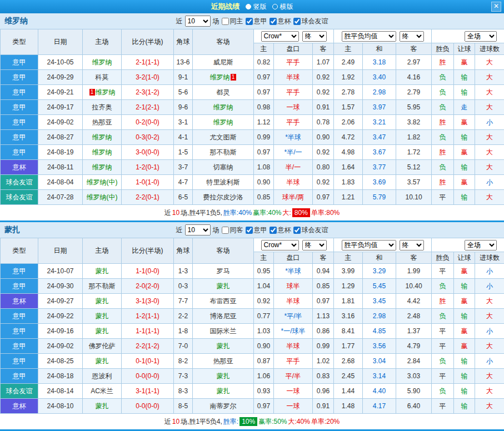  Describe the element at coordinates (293, 152) in the screenshot. I see `handicap: *半/一` at that location.